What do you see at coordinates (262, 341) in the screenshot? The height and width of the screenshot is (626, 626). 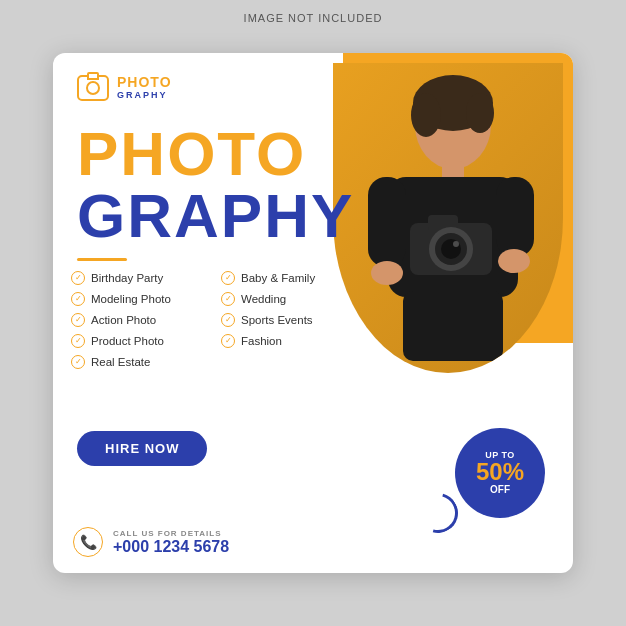 I see `service-label: Fashion` at bounding box center [262, 341].